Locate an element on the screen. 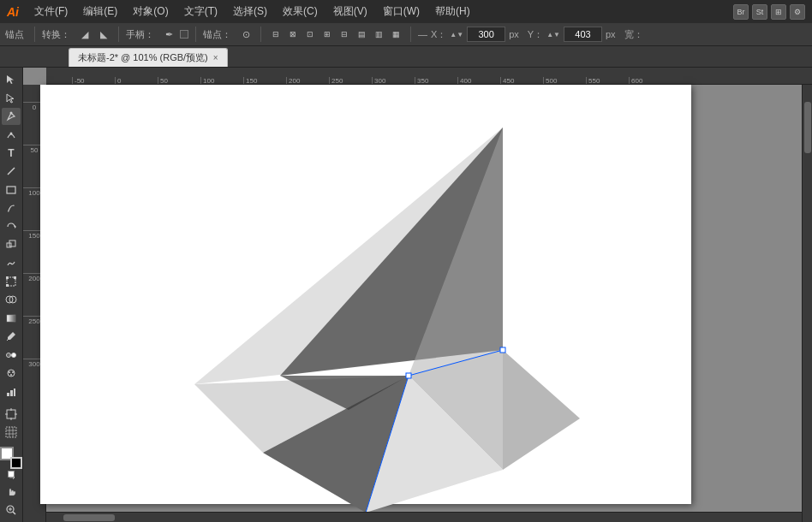  menu-object: 对象(O) is located at coordinates (151, 12).